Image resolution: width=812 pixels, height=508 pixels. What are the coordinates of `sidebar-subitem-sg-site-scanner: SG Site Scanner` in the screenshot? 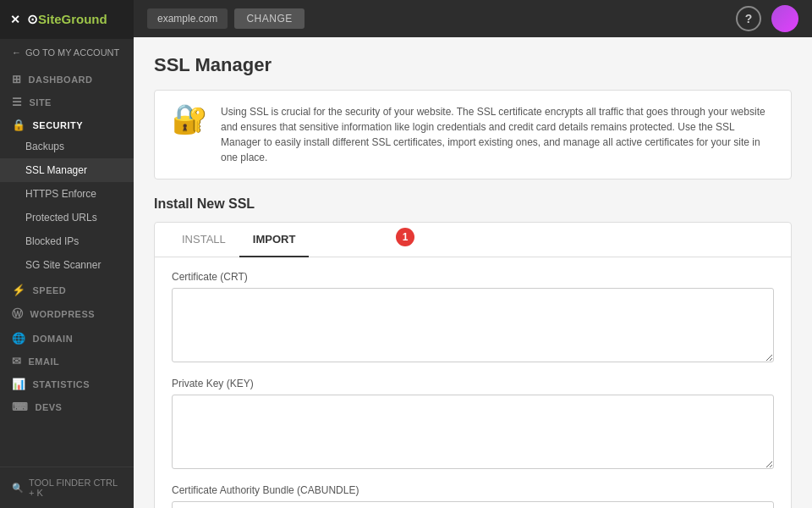 It's located at (67, 265).